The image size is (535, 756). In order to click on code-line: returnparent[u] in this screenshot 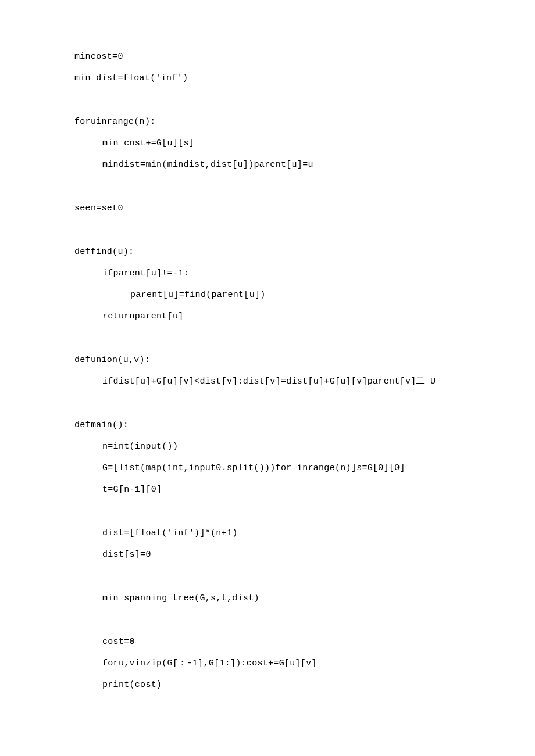, I will do `click(305, 316)`.